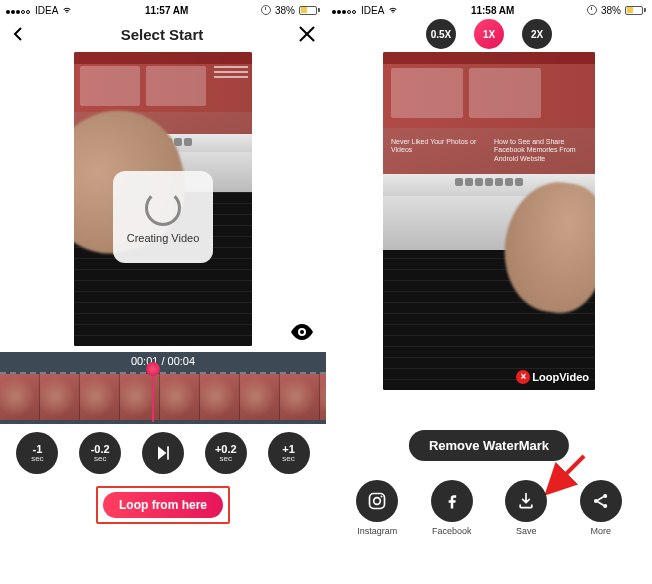 The height and width of the screenshot is (584, 652). What do you see at coordinates (600, 531) in the screenshot?
I see `share-label: More` at bounding box center [600, 531].